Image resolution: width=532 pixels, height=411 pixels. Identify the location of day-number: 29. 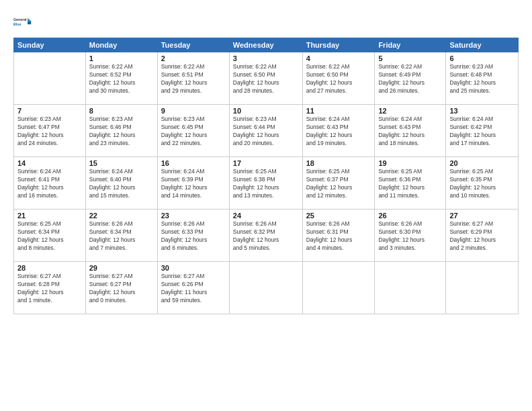
(122, 268).